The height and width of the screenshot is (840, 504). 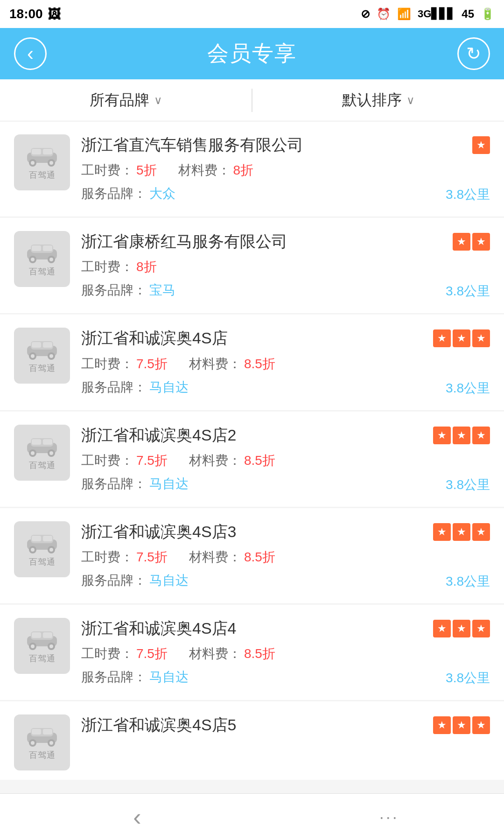 What do you see at coordinates (286, 266) in the screenshot?
I see `shop-info: 浙江省康桥红马服务有限公司 ★★ 工时费：8折 服务品牌：宝马 3.8公里` at bounding box center [286, 266].